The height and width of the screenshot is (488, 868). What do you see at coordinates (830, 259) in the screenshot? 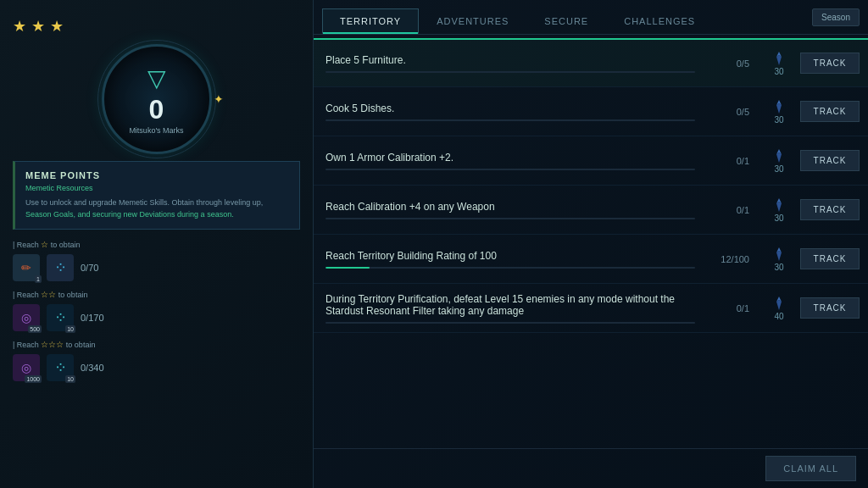
I see `track-button-4: TRACK` at bounding box center [830, 259].